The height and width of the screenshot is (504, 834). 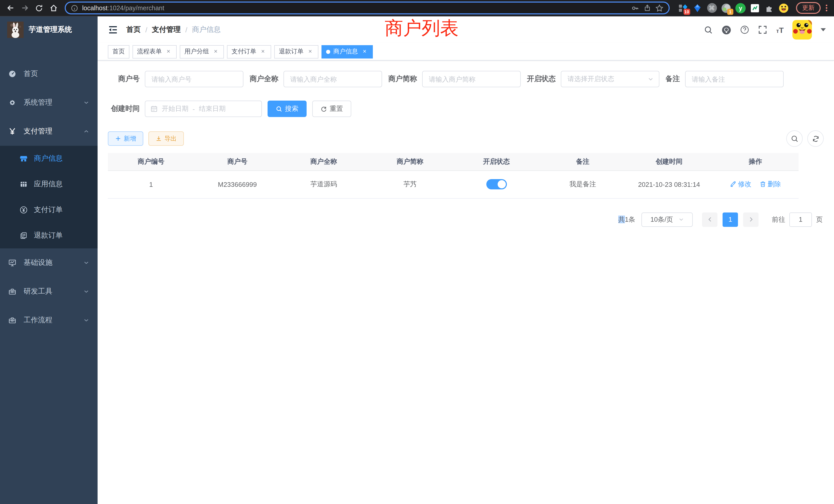 I want to click on tag-refund-orders: 退款订单×, so click(x=297, y=51).